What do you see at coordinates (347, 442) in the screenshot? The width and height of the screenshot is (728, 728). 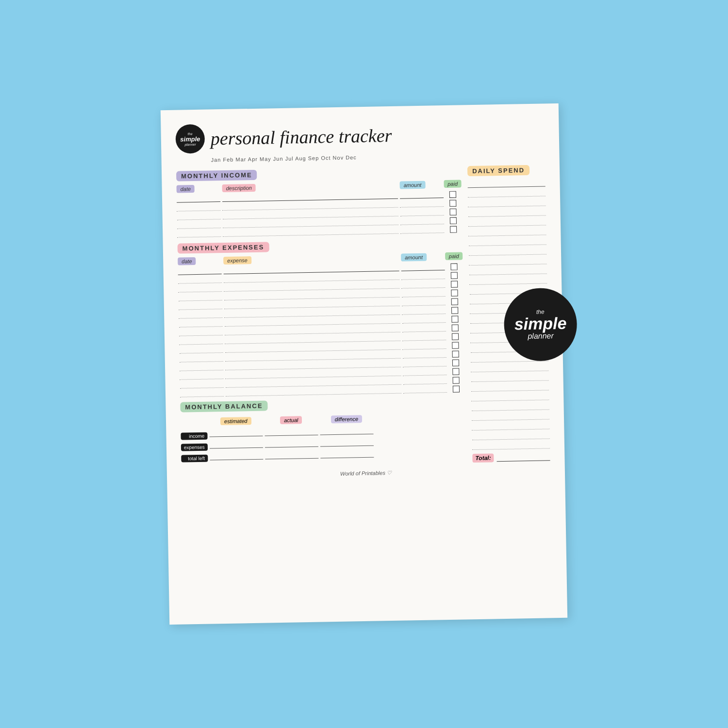 I see `balance-difference-expenses` at bounding box center [347, 442].